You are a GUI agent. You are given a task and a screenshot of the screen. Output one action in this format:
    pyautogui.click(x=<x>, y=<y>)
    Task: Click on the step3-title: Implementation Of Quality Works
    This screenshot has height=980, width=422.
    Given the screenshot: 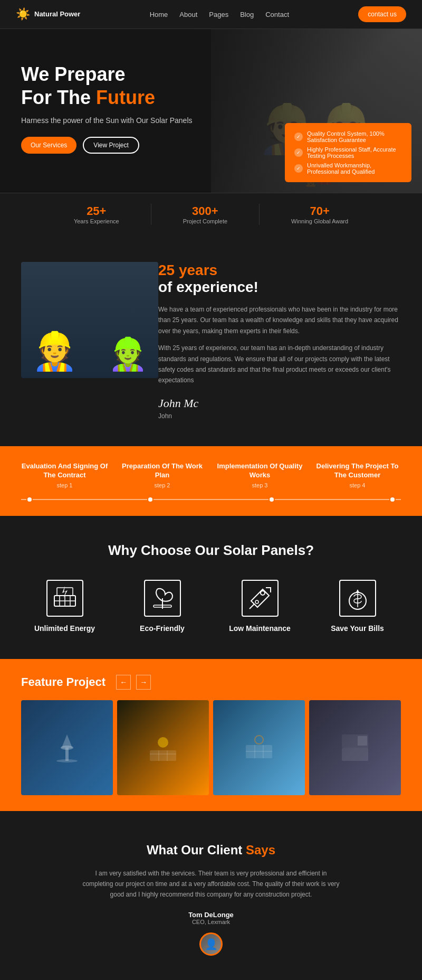 What is the action you would take?
    pyautogui.click(x=260, y=471)
    